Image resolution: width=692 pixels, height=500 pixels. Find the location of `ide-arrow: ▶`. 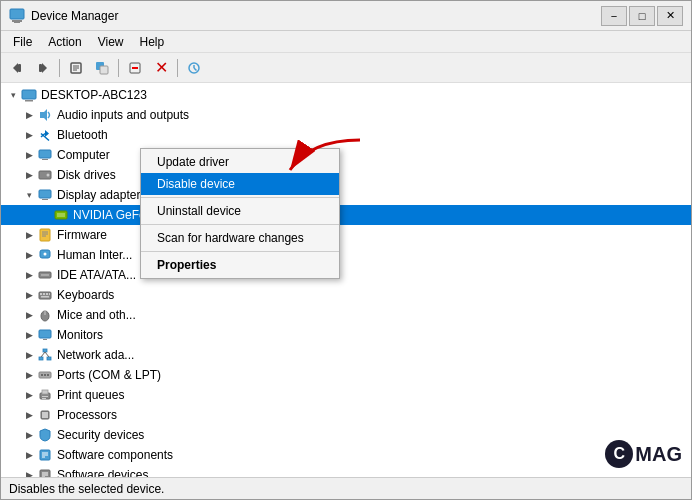

ide-arrow: ▶ is located at coordinates (29, 275).